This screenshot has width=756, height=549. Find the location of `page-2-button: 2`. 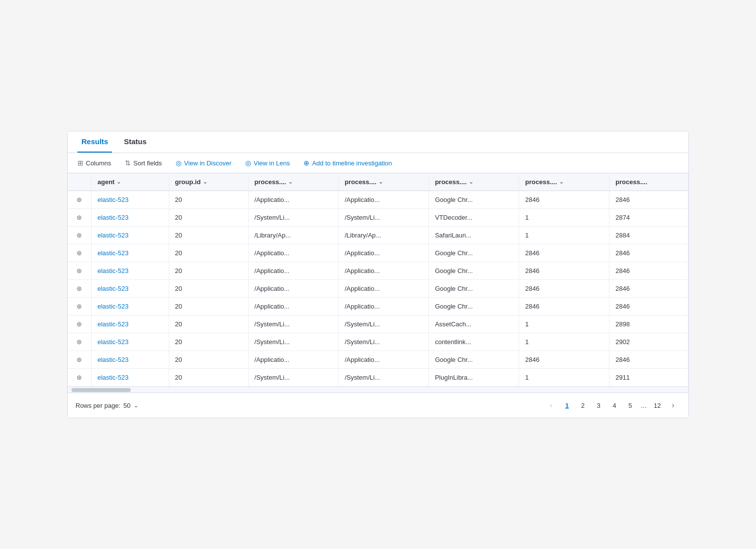

page-2-button: 2 is located at coordinates (583, 405).